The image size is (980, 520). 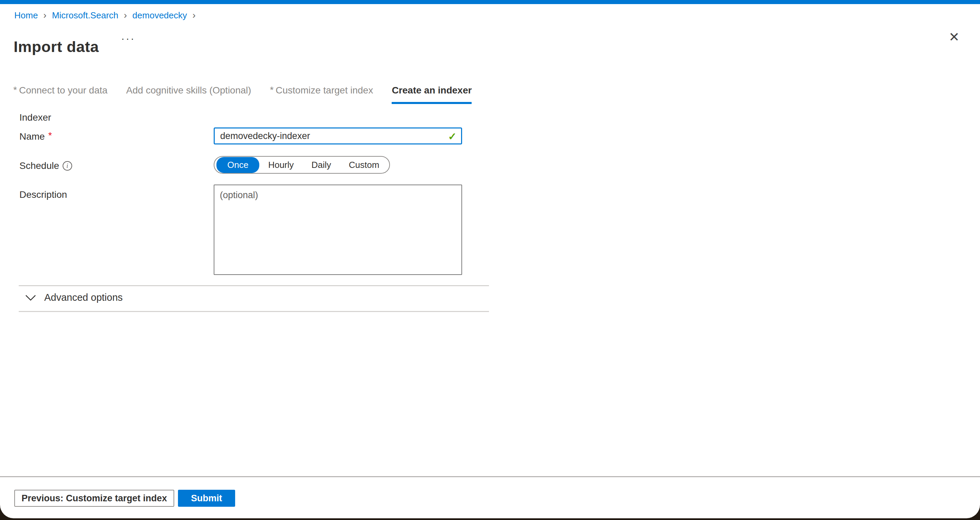 I want to click on previous-step-button: Previous: Customize target index, so click(x=94, y=498).